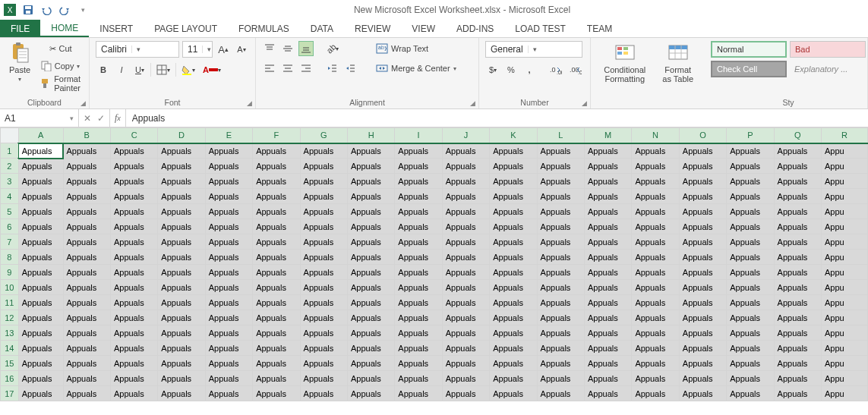 Image resolution: width=868 pixels, height=415 pixels. What do you see at coordinates (828, 69) in the screenshot?
I see `style-explanatory: Explanatory ...` at bounding box center [828, 69].